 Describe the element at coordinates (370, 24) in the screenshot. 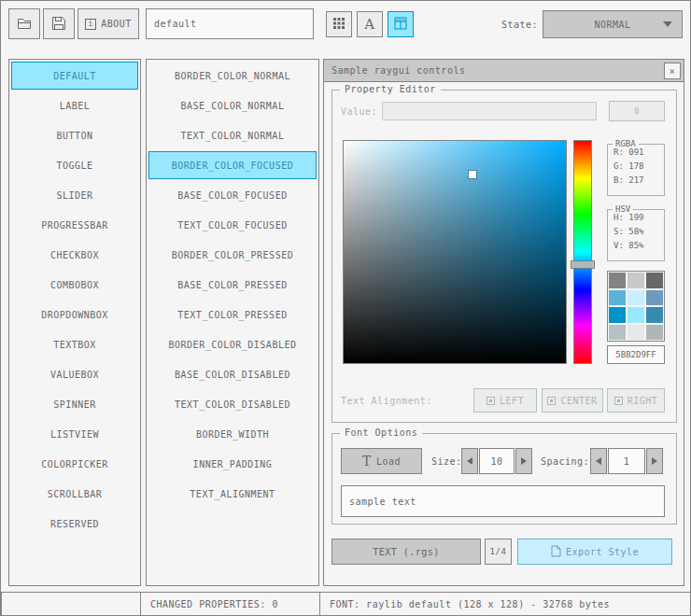

I see `font-settings-button: A` at that location.